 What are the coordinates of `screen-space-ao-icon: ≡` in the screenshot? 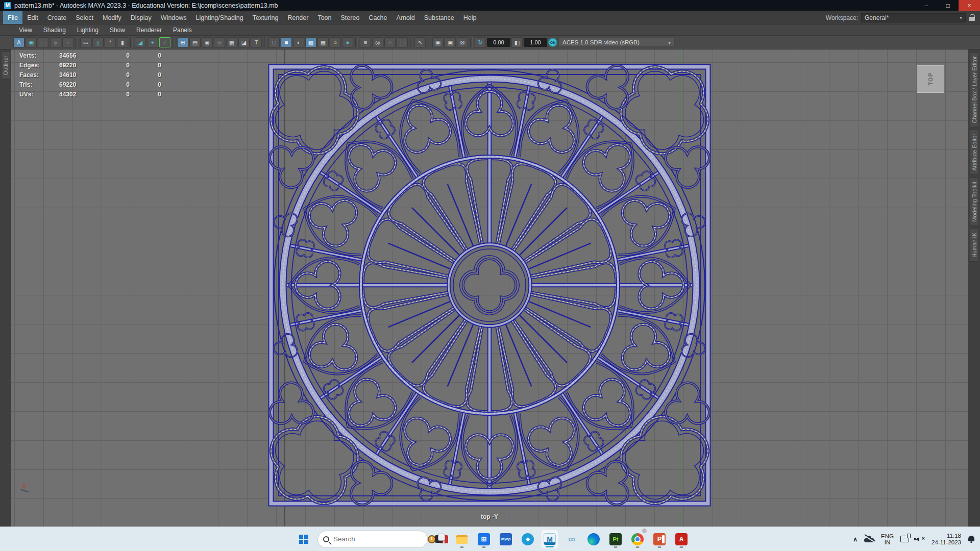 It's located at (365, 42).